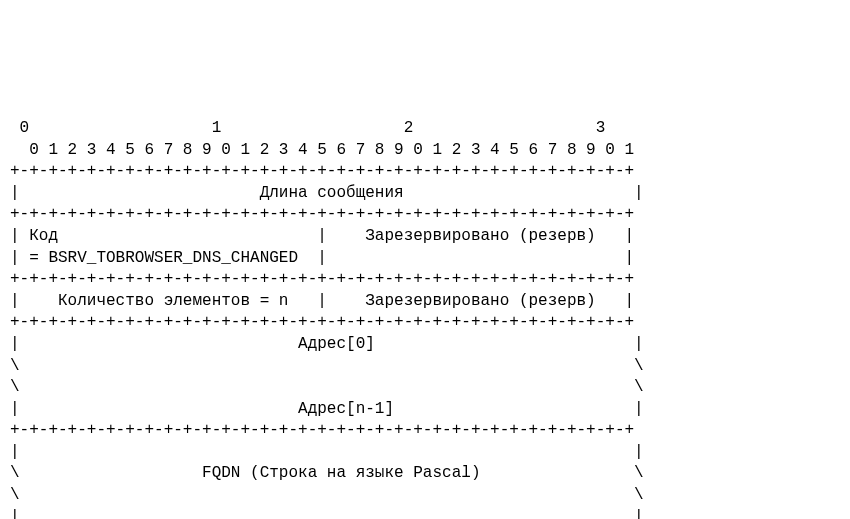 This screenshot has width=850, height=519. I want to click on field-address-n1: | Адрес[n-1] |, so click(327, 409).